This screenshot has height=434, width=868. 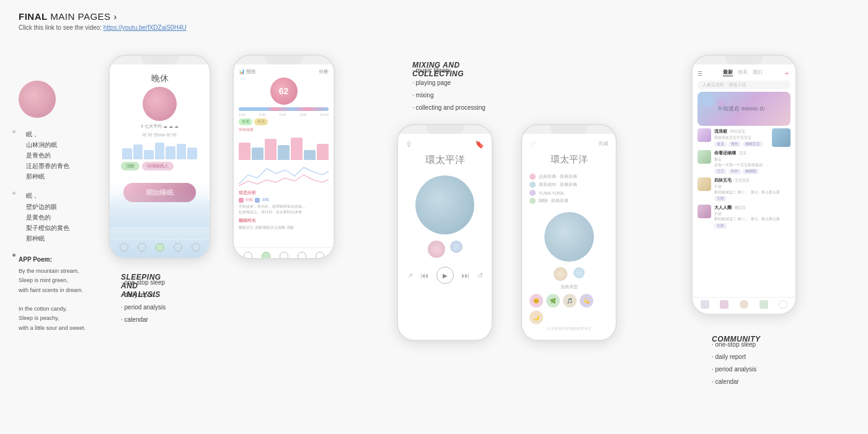 What do you see at coordinates (445, 237) in the screenshot?
I see `music-play-screen: 🎙 🔖 環太平洋 ↗ ⏮ ▶ ⏭ ↺` at bounding box center [445, 237].